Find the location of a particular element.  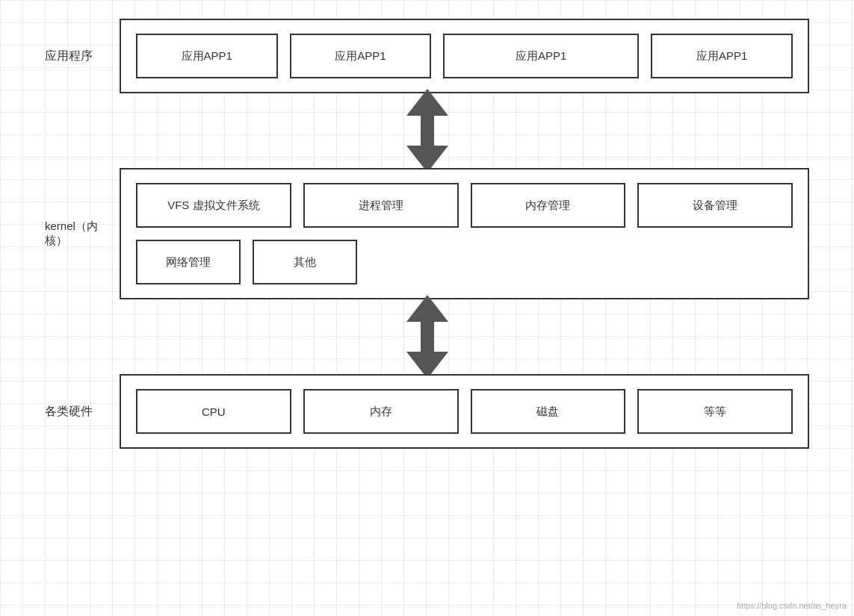

app-item-1: 应用APP1 is located at coordinates (207, 56).